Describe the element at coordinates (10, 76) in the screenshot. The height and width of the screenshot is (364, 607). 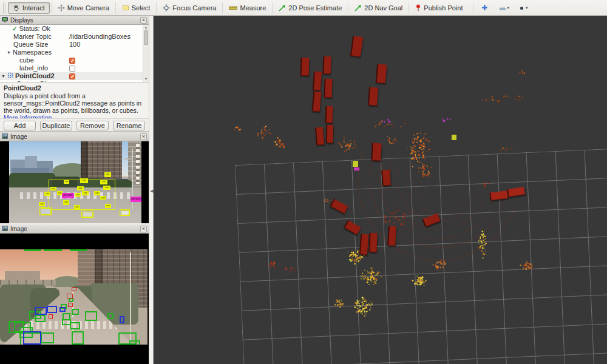
I see `pointcloud2-icon` at that location.